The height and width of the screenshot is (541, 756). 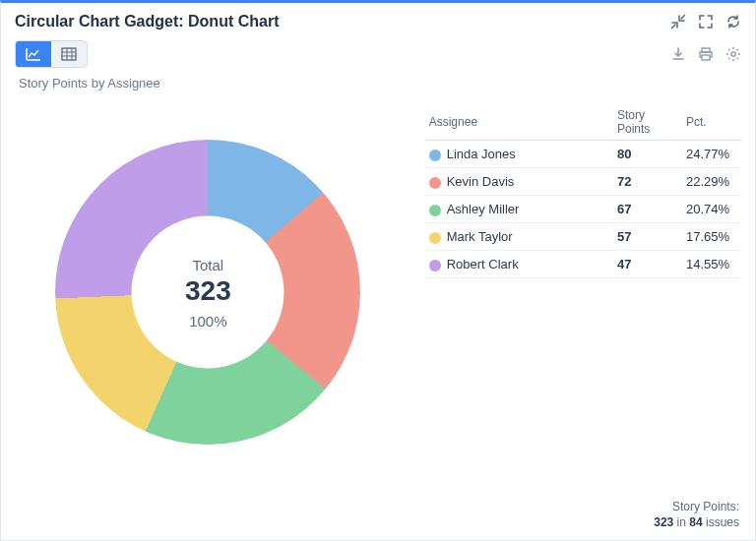 What do you see at coordinates (681, 522) in the screenshot?
I see `footer-in: in` at bounding box center [681, 522].